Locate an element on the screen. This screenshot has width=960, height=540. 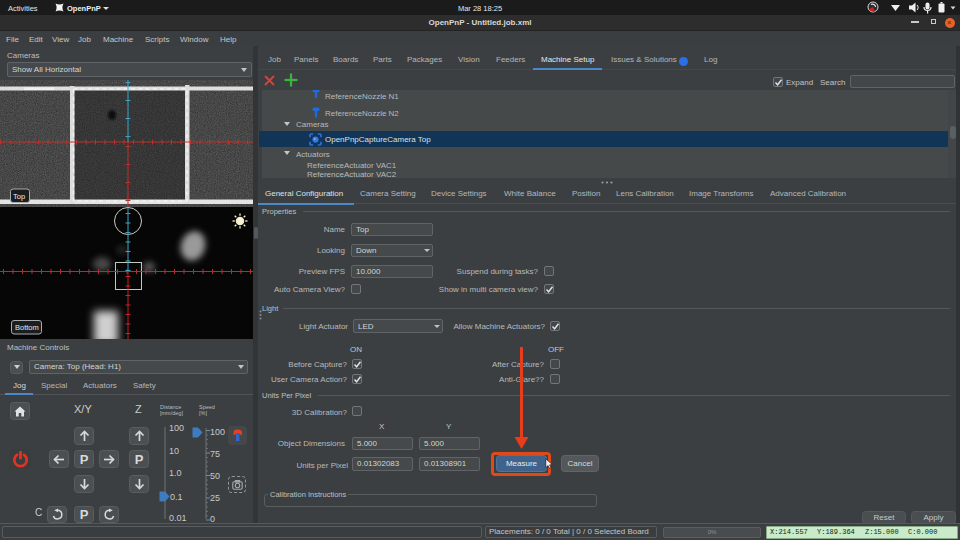
svg-text: Top is located at coordinates (19, 196).